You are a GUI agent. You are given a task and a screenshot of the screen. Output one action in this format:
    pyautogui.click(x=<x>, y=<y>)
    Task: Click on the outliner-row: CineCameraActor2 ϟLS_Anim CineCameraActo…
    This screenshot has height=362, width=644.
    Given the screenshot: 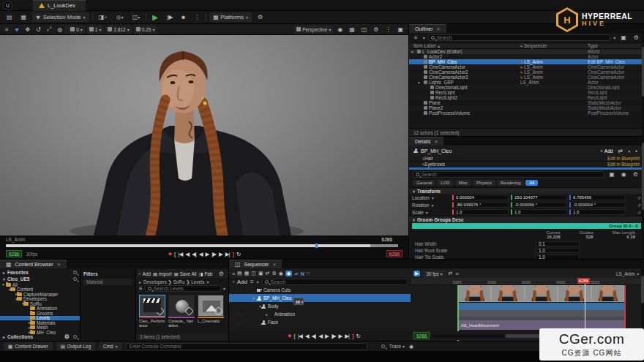 What is the action you would take?
    pyautogui.click(x=527, y=72)
    